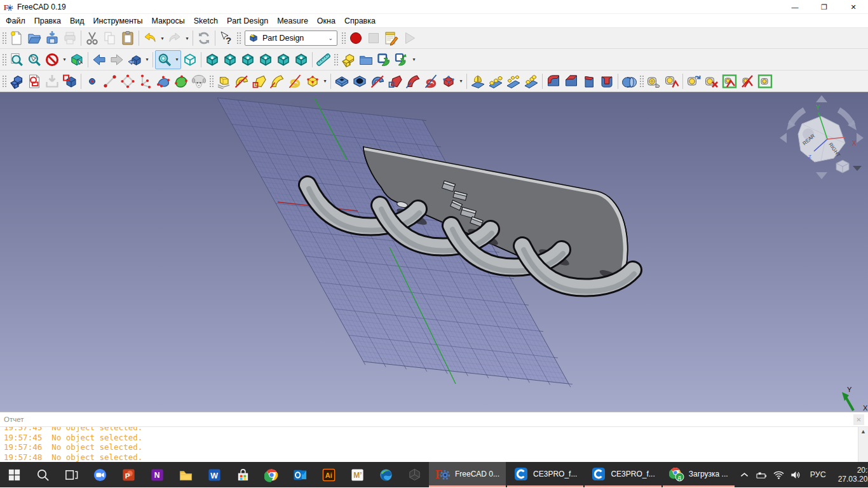 The width and height of the screenshot is (868, 488). What do you see at coordinates (147, 60) in the screenshot?
I see `view-axonometric-button-dropdown: ▾` at bounding box center [147, 60].